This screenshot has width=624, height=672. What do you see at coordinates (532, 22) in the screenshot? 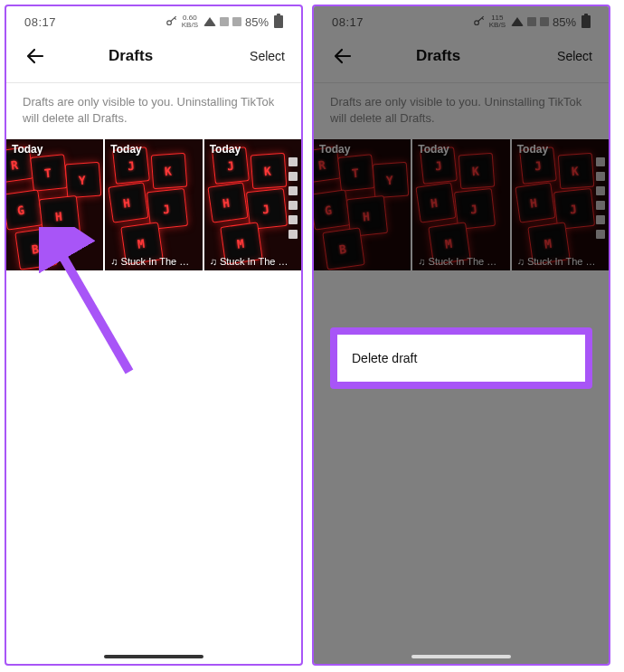
I see `status-right: 115 KB/S 85%` at bounding box center [532, 22].